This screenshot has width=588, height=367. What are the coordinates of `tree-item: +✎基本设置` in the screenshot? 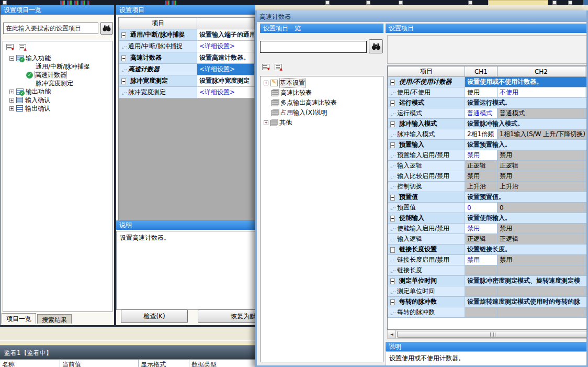 It's located at (322, 83).